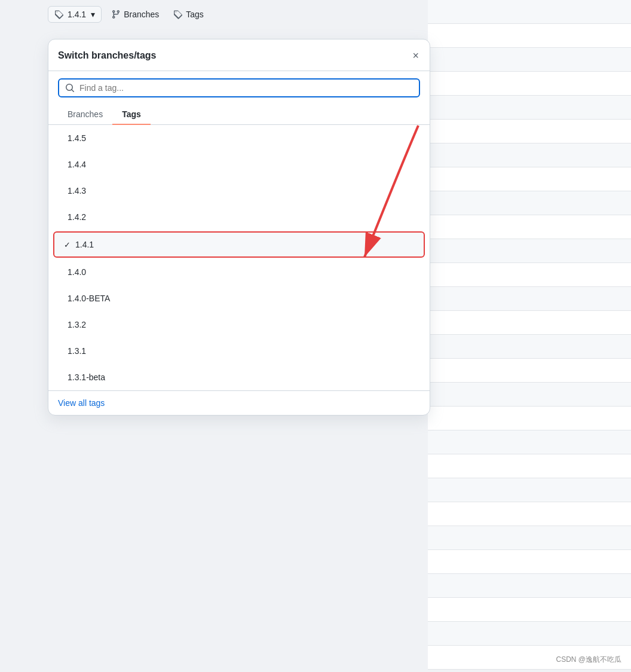  Describe the element at coordinates (239, 138) in the screenshot. I see `tag-list-item: 1.4.5` at that location.